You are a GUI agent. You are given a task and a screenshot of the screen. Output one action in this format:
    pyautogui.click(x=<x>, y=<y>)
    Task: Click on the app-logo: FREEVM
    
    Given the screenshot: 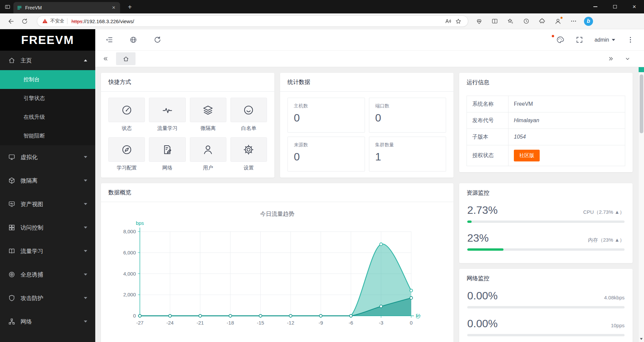 What is the action you would take?
    pyautogui.click(x=48, y=40)
    